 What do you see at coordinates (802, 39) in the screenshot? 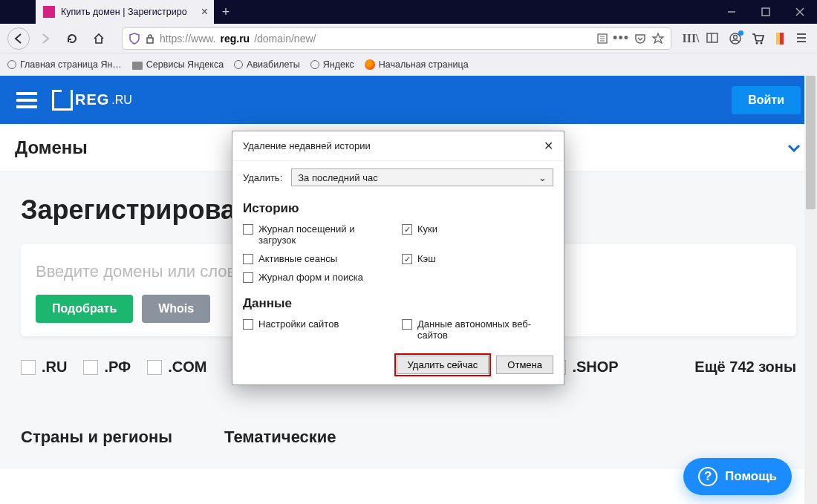
I see `app-menu-icon` at bounding box center [802, 39].